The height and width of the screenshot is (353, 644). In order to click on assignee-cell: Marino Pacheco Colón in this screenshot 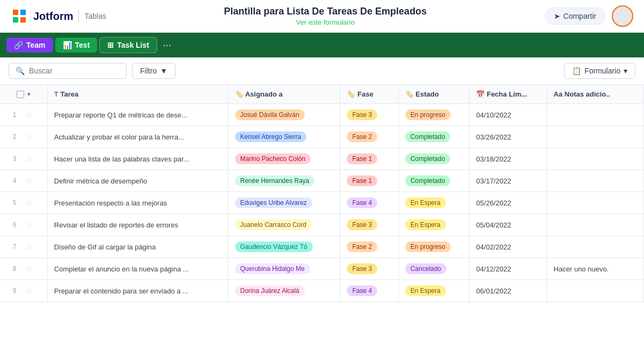, I will do `click(284, 159)`.